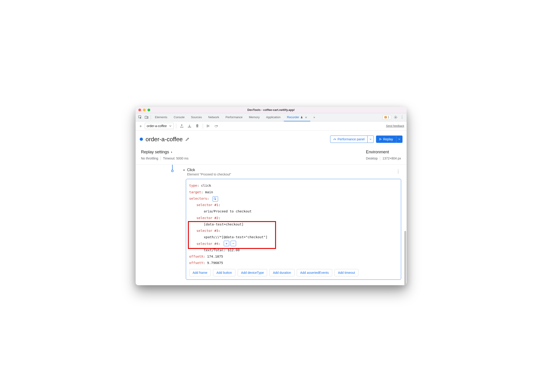 The image size is (542, 392). Describe the element at coordinates (140, 117) in the screenshot. I see `inspect-element-icon` at that location.